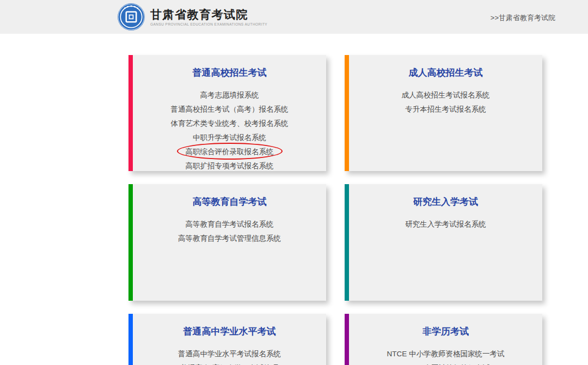 Image resolution: width=588 pixels, height=365 pixels. Describe the element at coordinates (443, 113) in the screenshot. I see `card-adult-college-exam: 成人高校招生考试 成人高校招生考试报名系统 专升本招生考试报名系统` at that location.